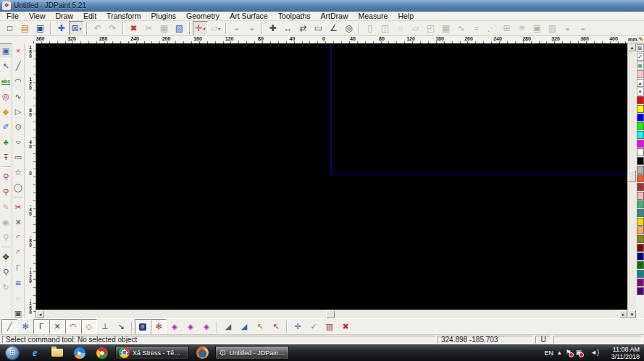  What do you see at coordinates (446, 28) in the screenshot?
I see `grid-plate-button: ▦` at bounding box center [446, 28].